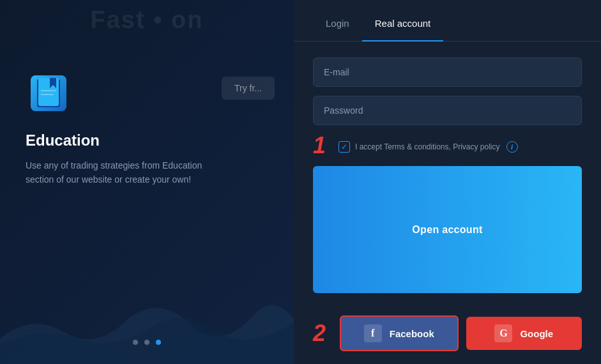 The height and width of the screenshot is (364, 601). Describe the element at coordinates (447, 335) in the screenshot. I see `social-row: 2 f Facebook G Google` at that location.